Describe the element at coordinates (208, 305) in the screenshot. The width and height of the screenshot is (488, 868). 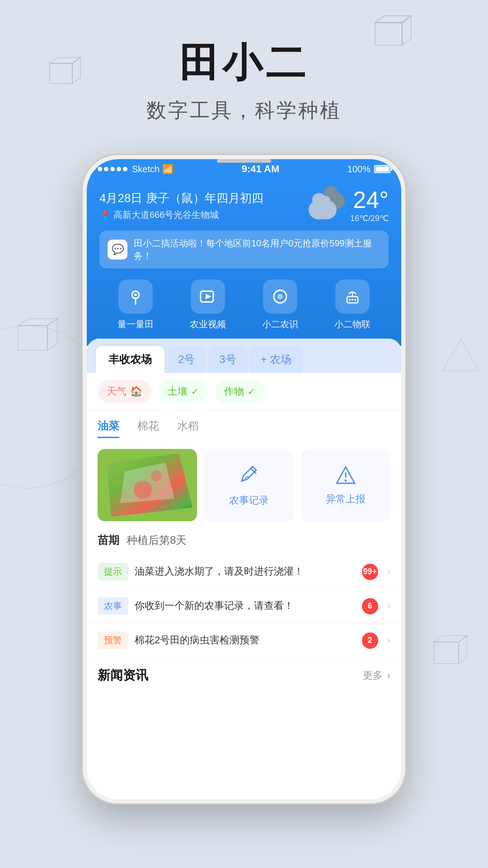
I see `action-video: 农业视频` at that location.